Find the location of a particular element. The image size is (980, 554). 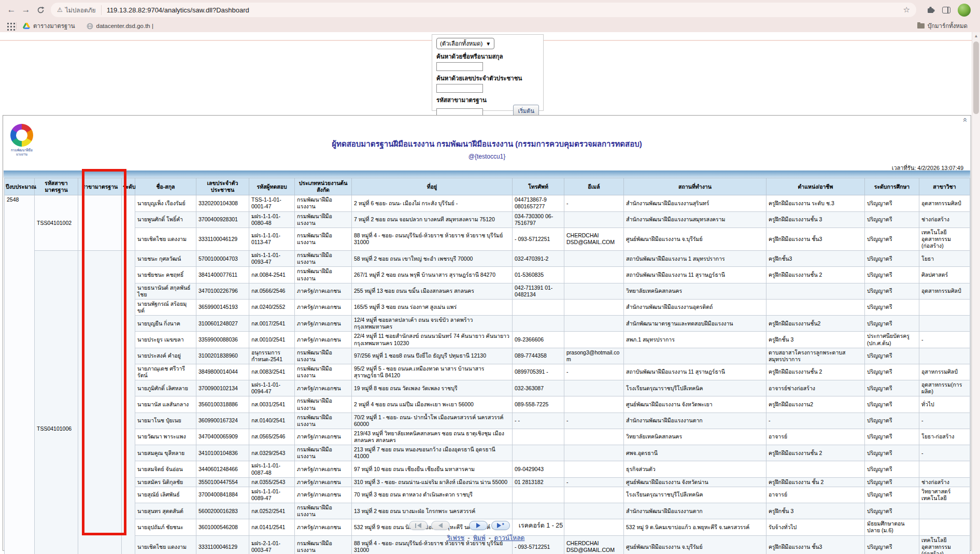

browser-toolbar: ← → ⚠ ไม่ปลอดภัย 119.13.28.82:9704/analy… is located at coordinates (490, 10).